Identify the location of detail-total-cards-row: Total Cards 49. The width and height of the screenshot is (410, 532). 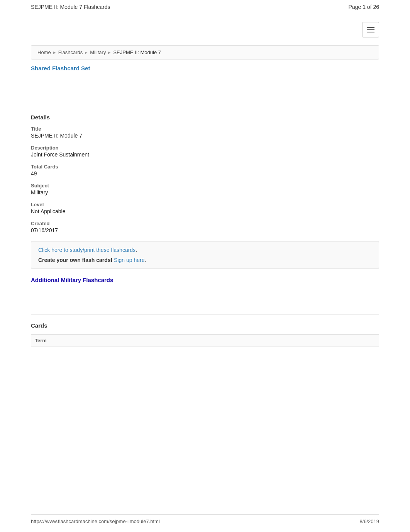
(205, 170).